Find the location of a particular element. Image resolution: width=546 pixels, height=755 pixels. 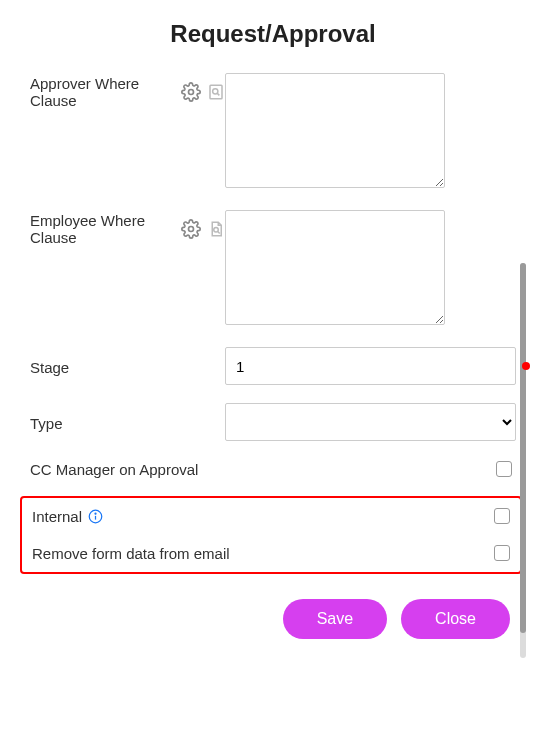

internal-label: Internal is located at coordinates (57, 516).